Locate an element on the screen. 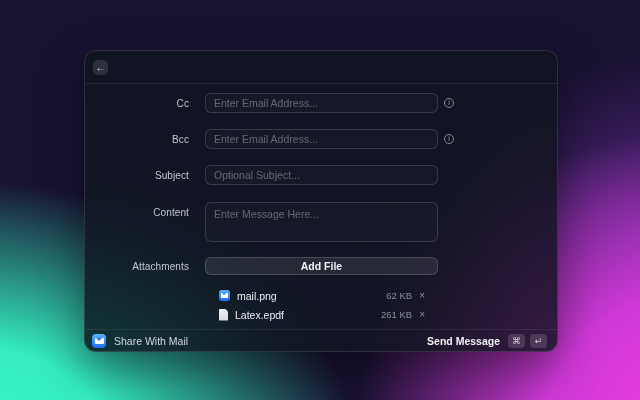 This screenshot has width=640, height=400. attachment-row-latex-epdf: Latex.epdf 261 KB × is located at coordinates (322, 314).